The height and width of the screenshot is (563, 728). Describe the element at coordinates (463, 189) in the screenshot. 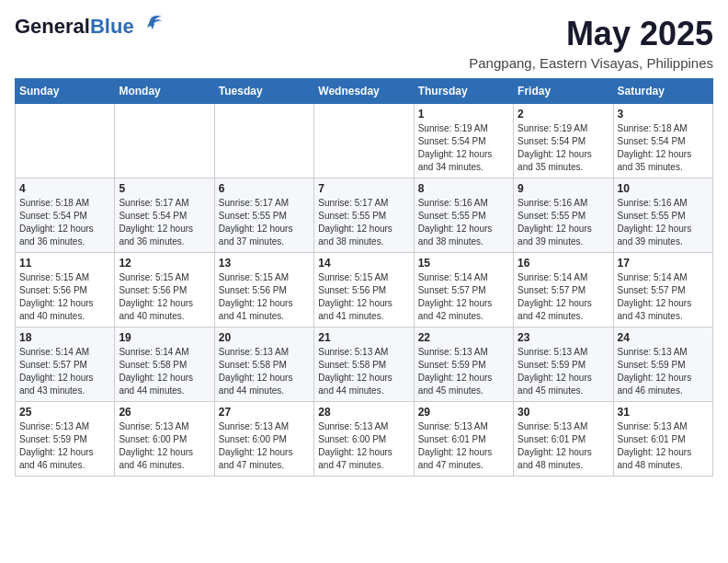

I see `day-number: 8` at that location.